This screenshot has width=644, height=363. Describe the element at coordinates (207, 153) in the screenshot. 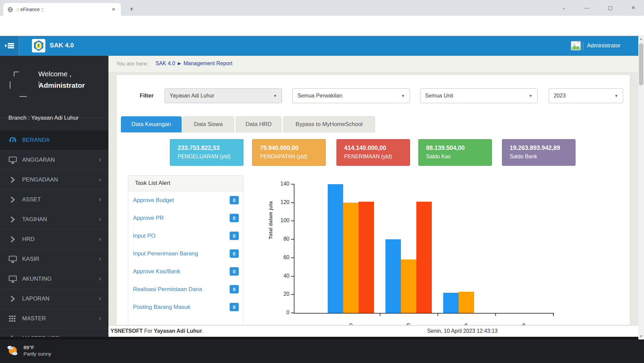

I see `stat-card-pengeluaran-ytd-: 233.753.822,53PENGELUARAN (ytd)` at that location.